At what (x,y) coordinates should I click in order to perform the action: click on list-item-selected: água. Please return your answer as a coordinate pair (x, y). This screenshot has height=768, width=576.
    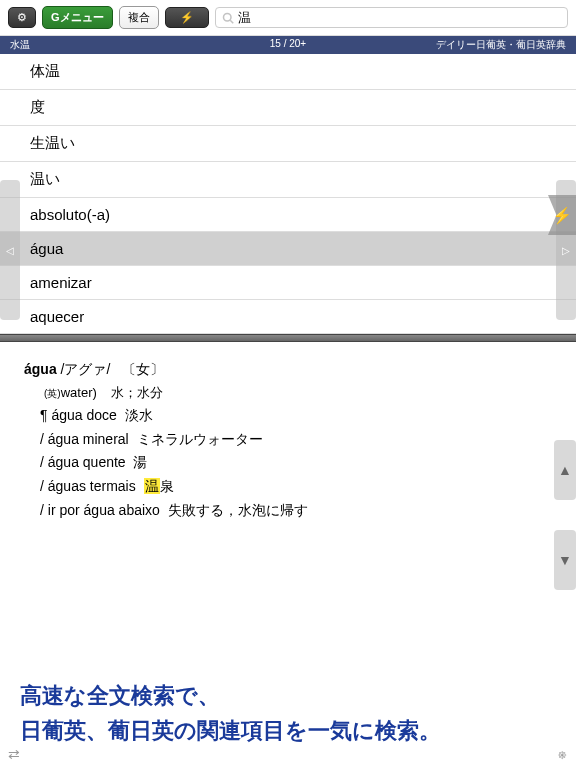
    Looking at the image, I should click on (288, 249).